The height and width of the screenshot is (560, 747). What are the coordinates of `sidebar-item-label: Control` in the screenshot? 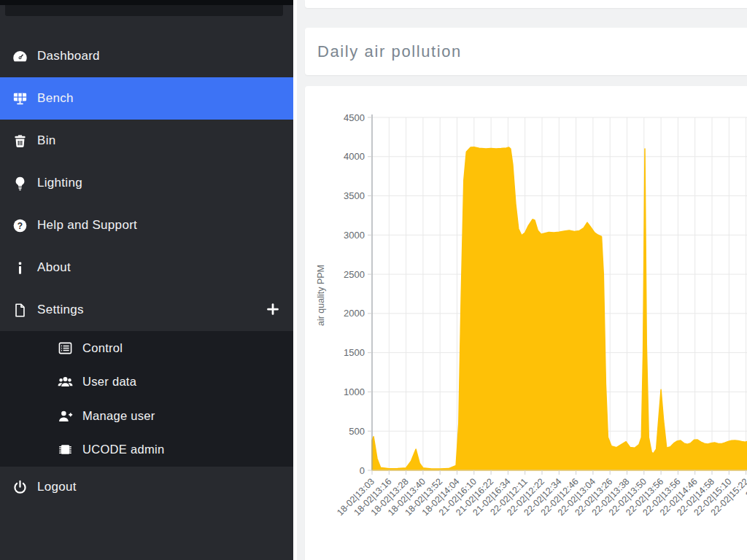 It's located at (102, 349).